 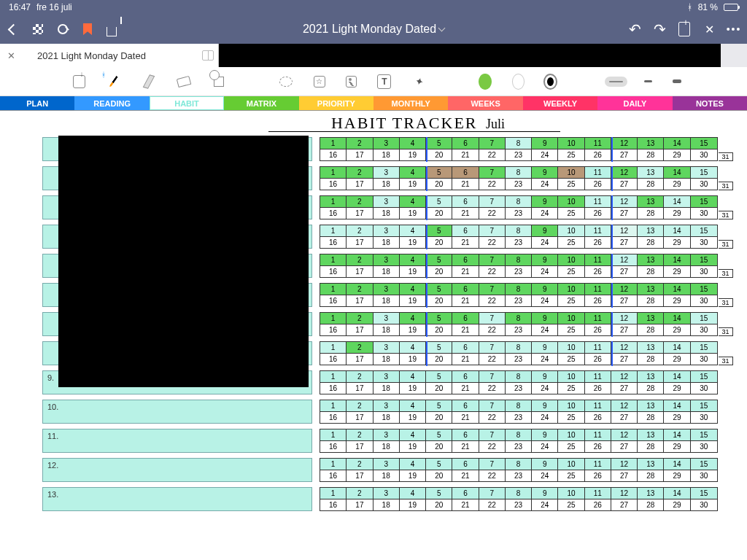 What do you see at coordinates (598, 301) in the screenshot?
I see `day-cell: 26` at bounding box center [598, 301].